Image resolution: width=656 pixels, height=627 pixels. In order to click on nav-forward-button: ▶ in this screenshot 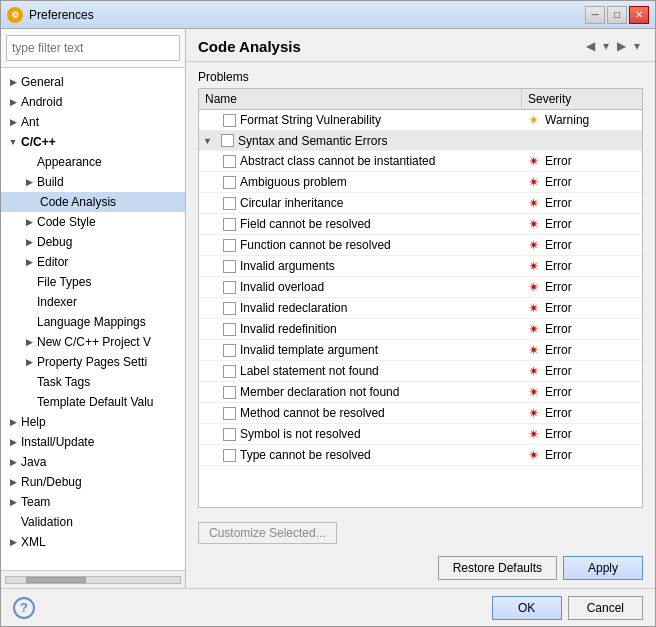, I will do `click(622, 46)`.